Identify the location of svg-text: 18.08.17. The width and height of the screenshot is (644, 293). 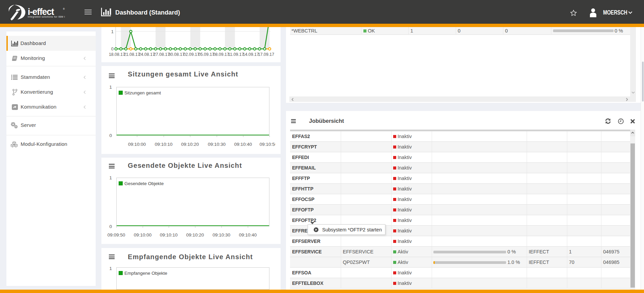
(117, 54).